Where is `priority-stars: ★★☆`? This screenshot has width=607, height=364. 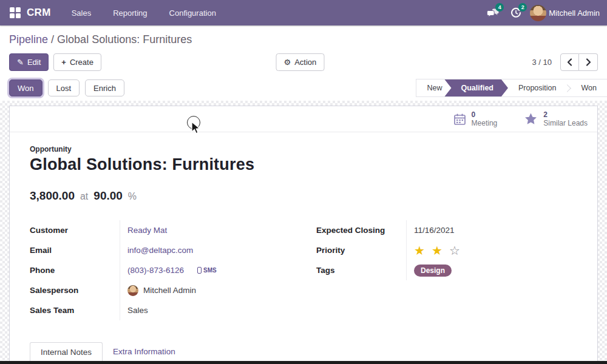
priority-stars: ★★☆ is located at coordinates (492, 250).